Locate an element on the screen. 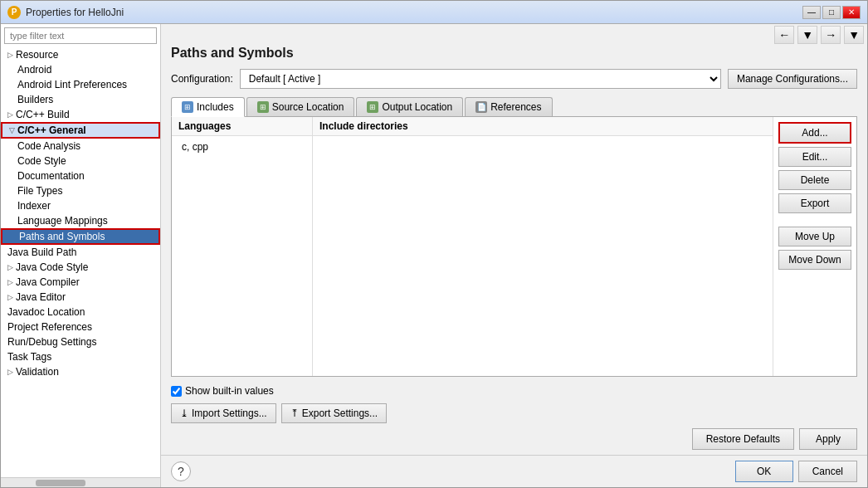 The image size is (868, 488). sidebar-item-java-compiler: ▷ Java Compiler is located at coordinates (80, 282).